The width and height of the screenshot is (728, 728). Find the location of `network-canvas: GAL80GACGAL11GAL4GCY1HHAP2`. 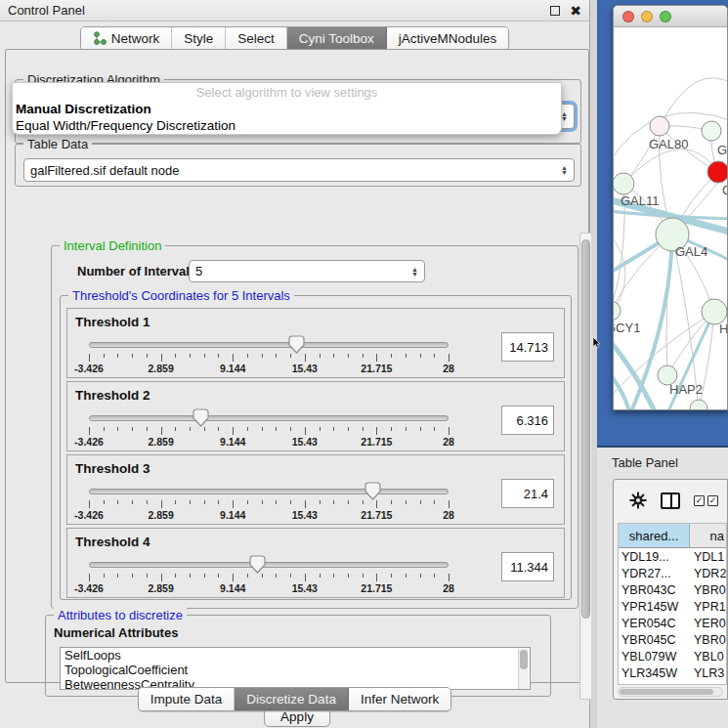

network-canvas: GAL80GACGAL11GAL4GCY1HHAP2 is located at coordinates (670, 219).